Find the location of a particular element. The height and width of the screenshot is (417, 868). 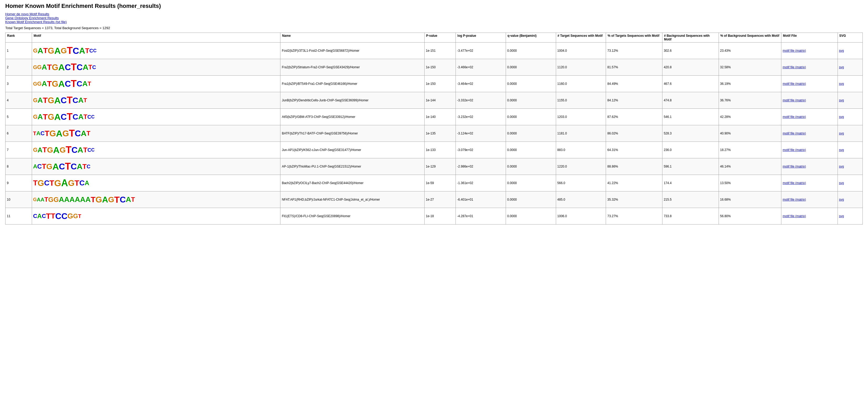

cell-name: NFAT:AP1(RHD,bZIP)/Jurkat-NFATC1-ChIP-Se… is located at coordinates (352, 200).